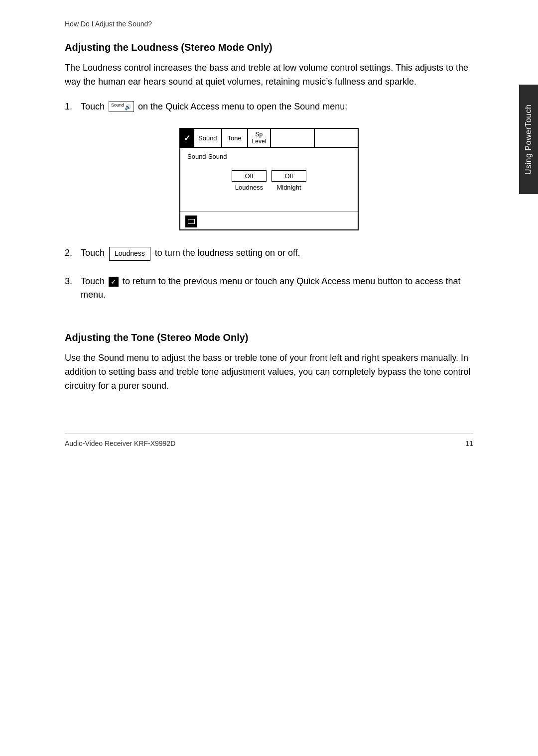  Describe the element at coordinates (269, 107) in the screenshot. I see `step-1: 1. Touch Sound🔊 on the Quick Access menu…` at that location.